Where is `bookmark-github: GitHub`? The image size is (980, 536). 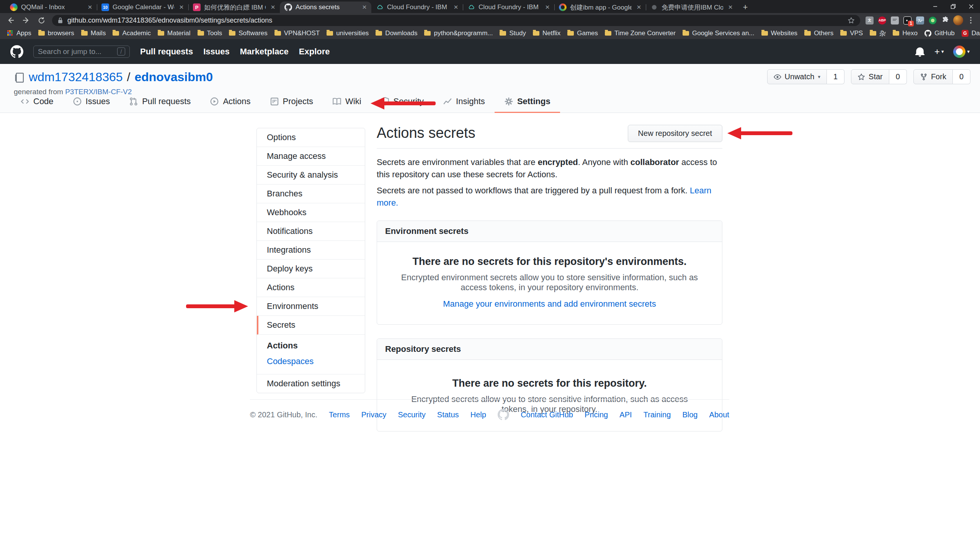
bookmark-github: GitHub is located at coordinates (939, 33).